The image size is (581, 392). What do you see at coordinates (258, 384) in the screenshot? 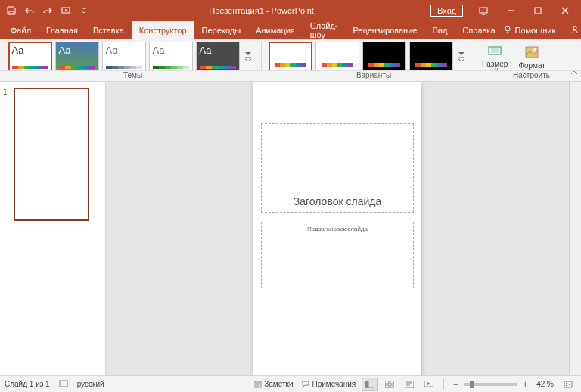
I see `notes-icon` at bounding box center [258, 384].